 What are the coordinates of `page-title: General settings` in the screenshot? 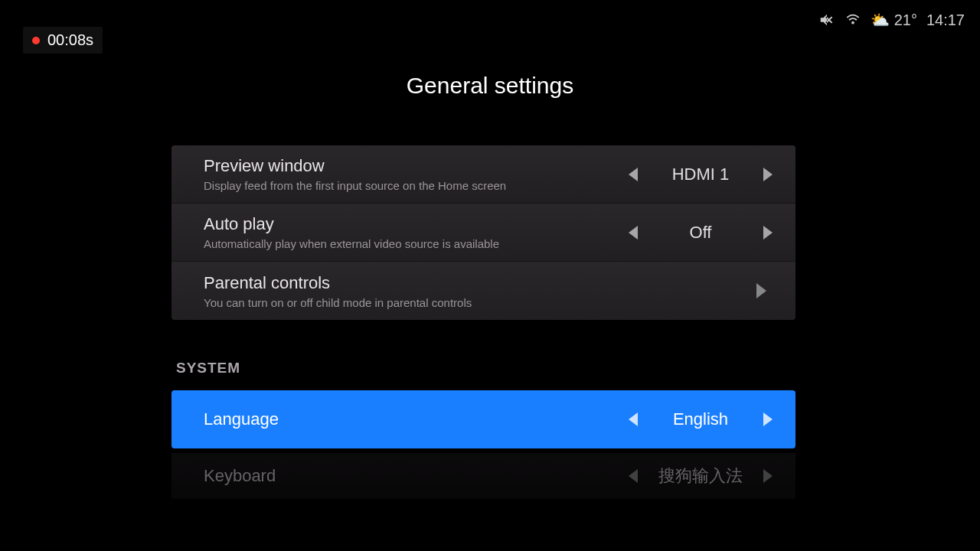 It's located at (490, 86).